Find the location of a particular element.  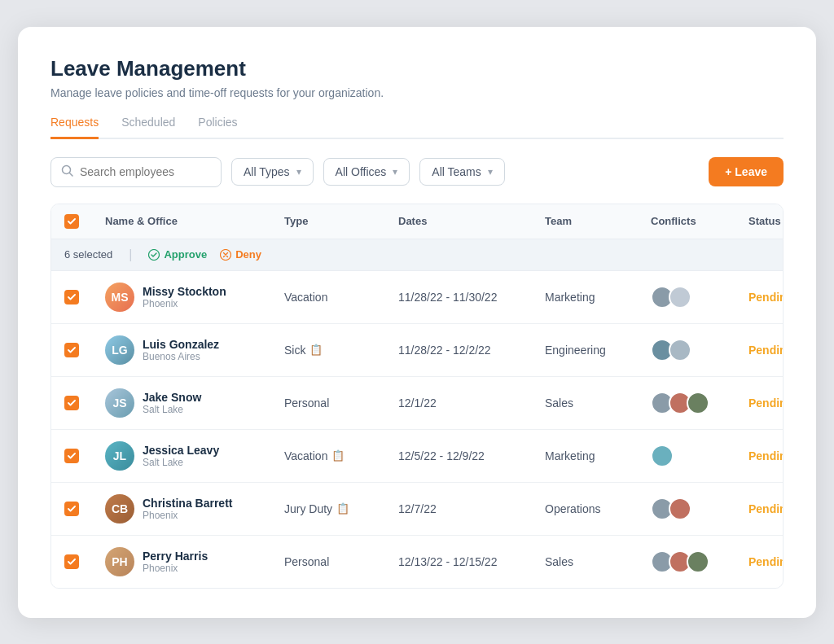

search-box is located at coordinates (136, 173).